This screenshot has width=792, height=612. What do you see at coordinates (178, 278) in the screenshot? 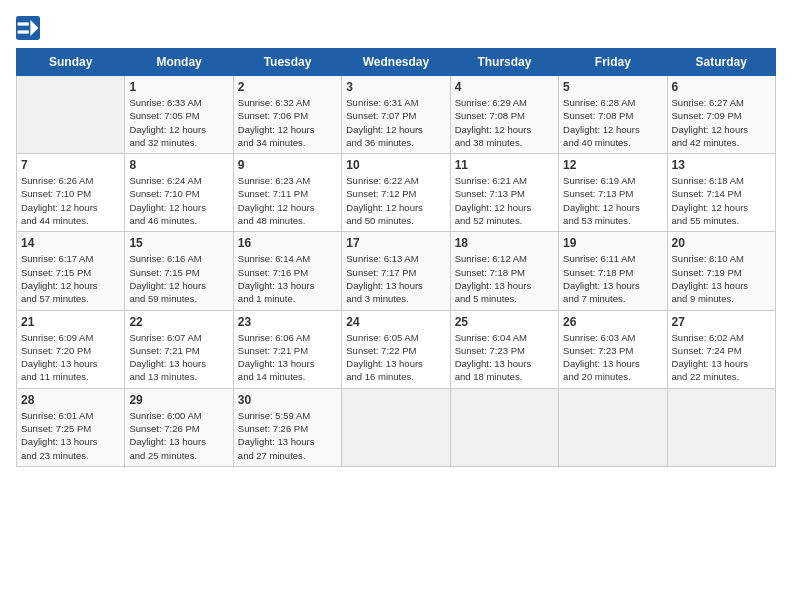
I see `day-detail: Sunrise: 6:16 AMSunset: 7:15 PMDaylight:…` at bounding box center [178, 278].